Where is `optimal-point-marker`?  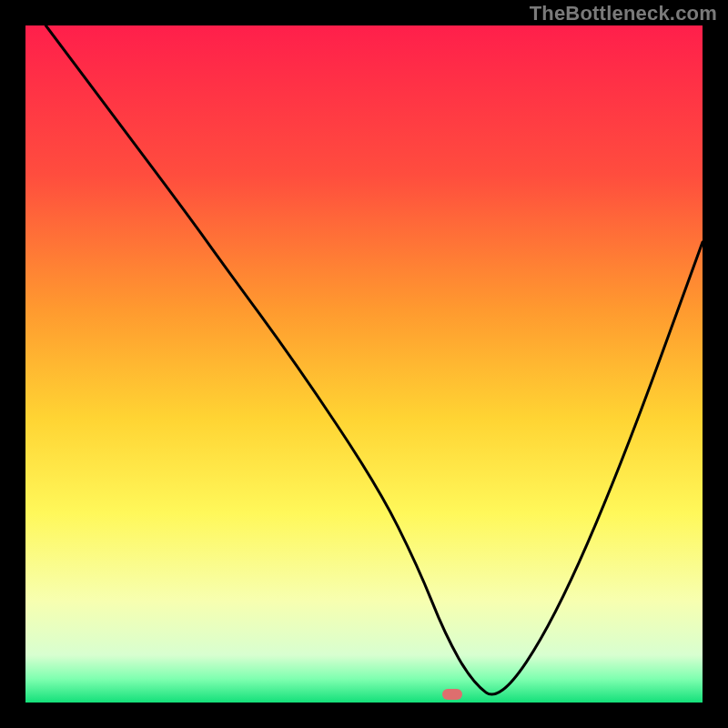 optimal-point-marker is located at coordinates (452, 694).